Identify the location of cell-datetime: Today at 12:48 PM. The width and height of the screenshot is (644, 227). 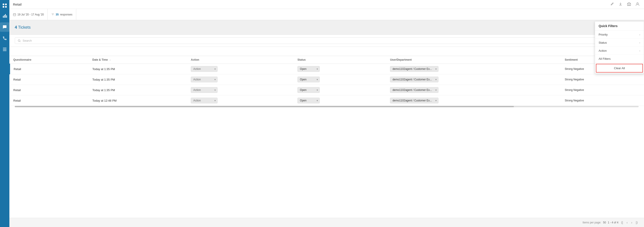
(138, 101).